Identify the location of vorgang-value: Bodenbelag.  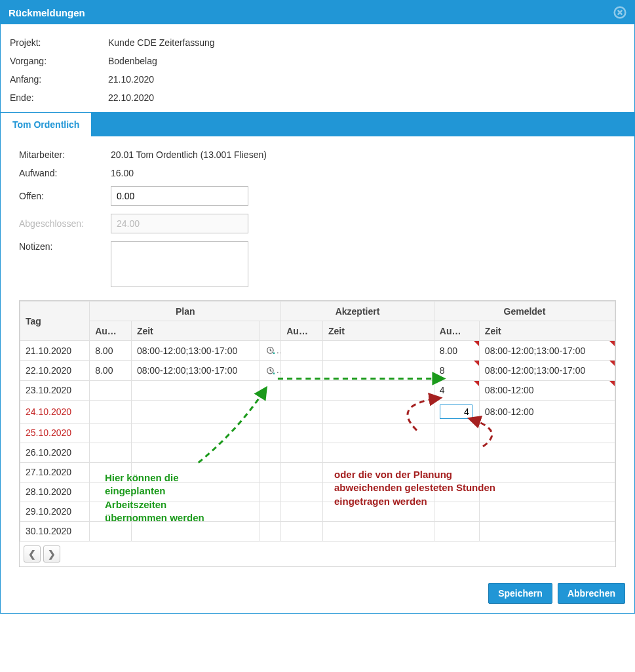
(132, 61).